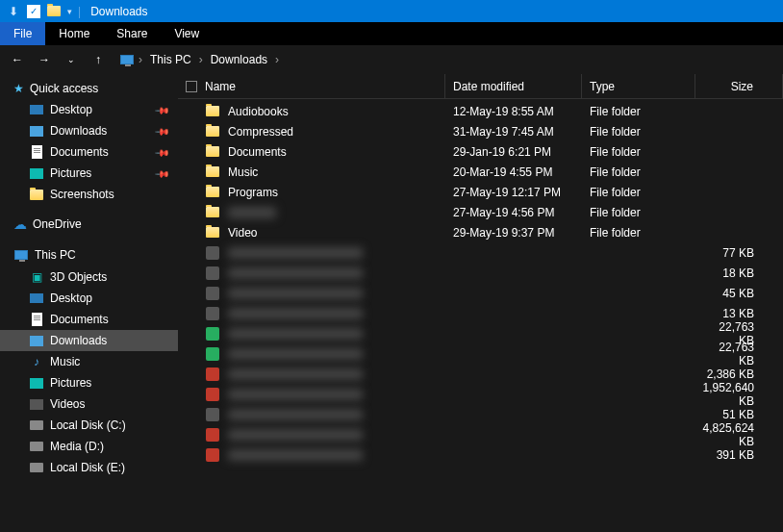 The image size is (783, 532). Describe the element at coordinates (88, 383) in the screenshot. I see `sidebar-item-pictures: Pictures` at that location.